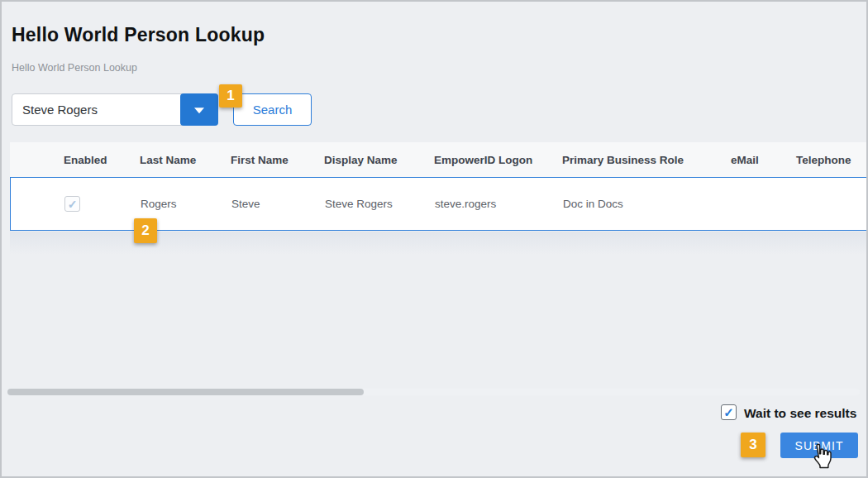 This screenshot has height=478, width=868. I want to click on column-header-enabled: Enabled, so click(74, 160).